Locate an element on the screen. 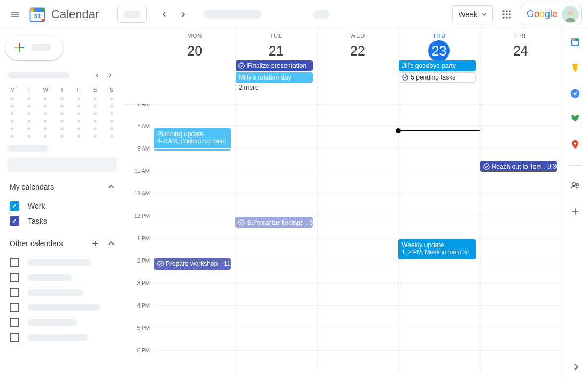  day-header: THU23 is located at coordinates (439, 45).